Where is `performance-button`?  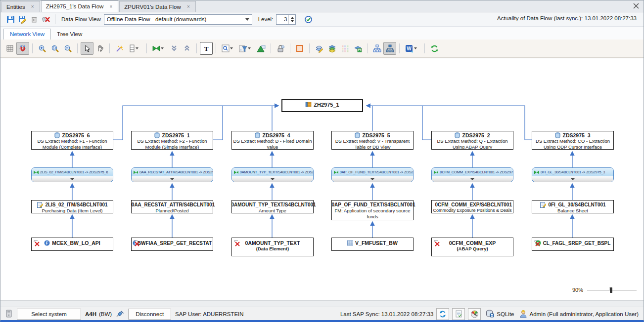
performance-button is located at coordinates (474, 314).